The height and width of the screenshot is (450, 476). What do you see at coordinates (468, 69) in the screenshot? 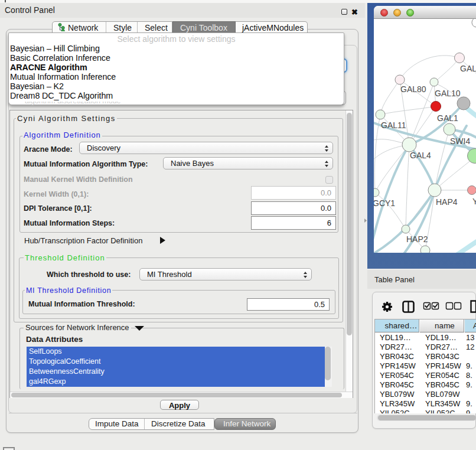
I see `svg-text: GAL7` at bounding box center [468, 69].